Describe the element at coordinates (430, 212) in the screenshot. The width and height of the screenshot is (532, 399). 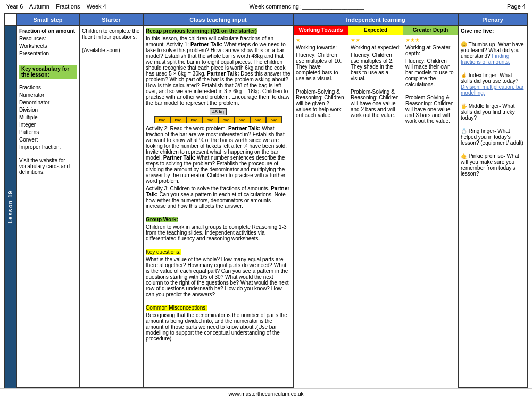
I see `greater-depth-cell: ★★★ Working at Greater depth: Fluency: C…` at that location.